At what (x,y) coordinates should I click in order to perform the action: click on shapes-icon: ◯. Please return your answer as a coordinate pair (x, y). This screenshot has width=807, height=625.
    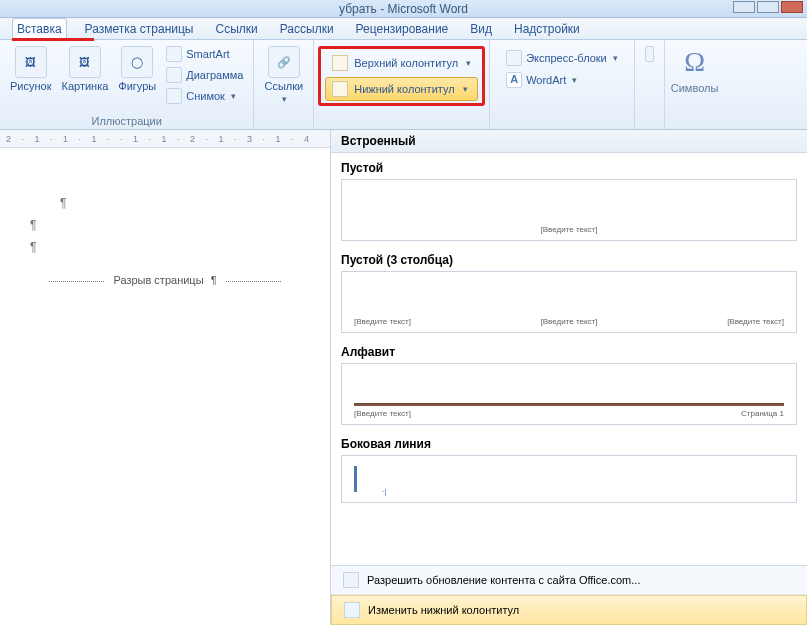
    Looking at the image, I should click on (137, 62).